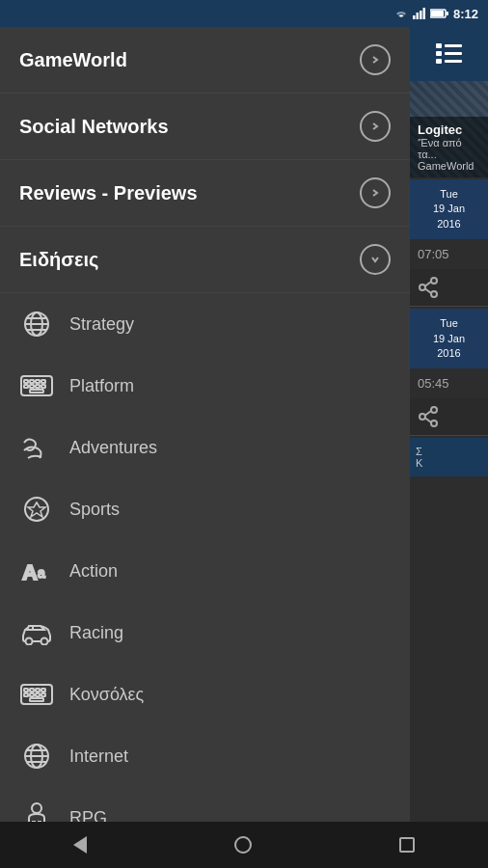  I want to click on svg-text: a, so click(41, 573).